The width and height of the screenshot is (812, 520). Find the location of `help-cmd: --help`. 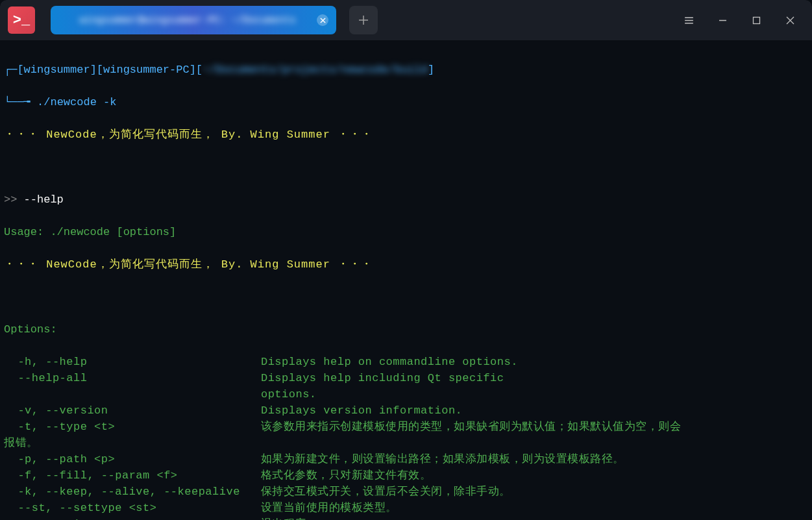

help-cmd: --help is located at coordinates (44, 200).